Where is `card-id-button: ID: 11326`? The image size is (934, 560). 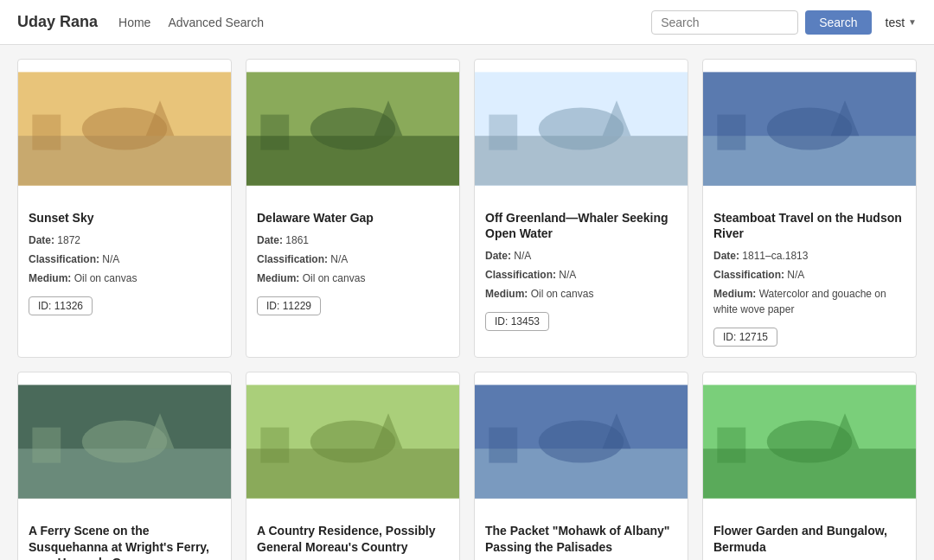 card-id-button: ID: 11326 is located at coordinates (61, 306).